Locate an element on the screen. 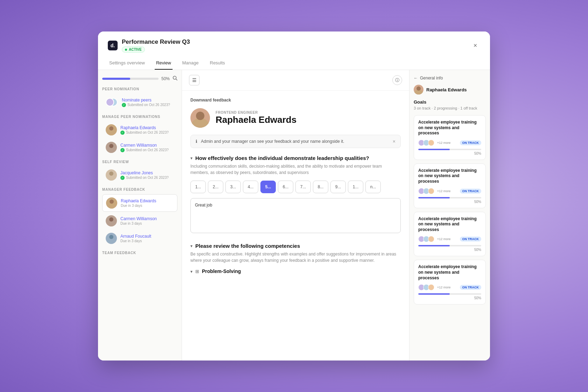 This screenshot has width=588, height=392. tab-results: Results is located at coordinates (218, 63).